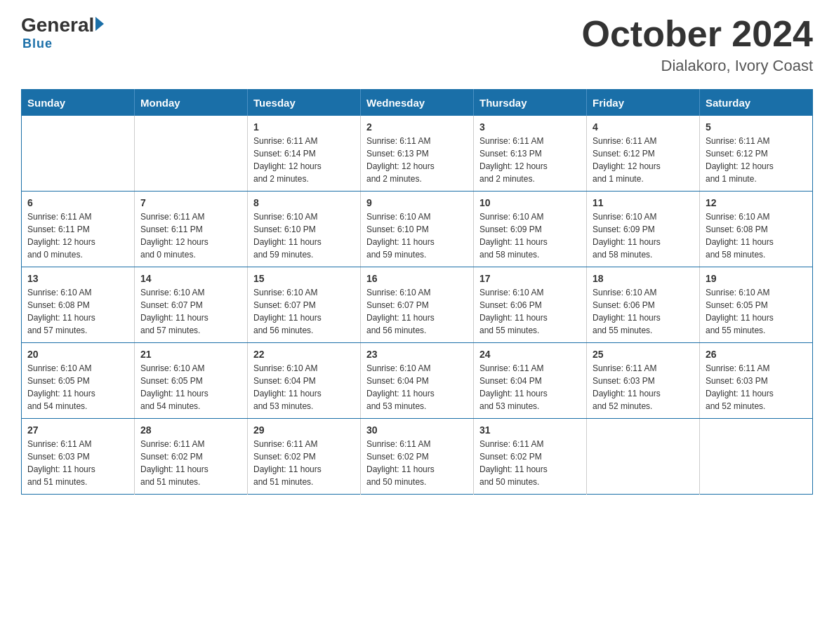 The height and width of the screenshot is (644, 834). Describe the element at coordinates (191, 103) in the screenshot. I see `weekday-header-monday: Monday` at that location.